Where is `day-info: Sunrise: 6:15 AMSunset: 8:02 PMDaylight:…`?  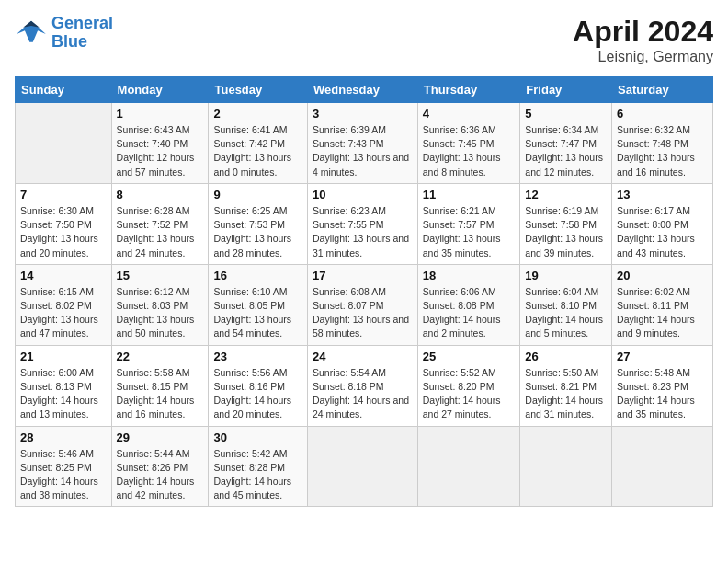
day-info: Sunrise: 6:15 AMSunset: 8:02 PMDaylight:… is located at coordinates (63, 313).